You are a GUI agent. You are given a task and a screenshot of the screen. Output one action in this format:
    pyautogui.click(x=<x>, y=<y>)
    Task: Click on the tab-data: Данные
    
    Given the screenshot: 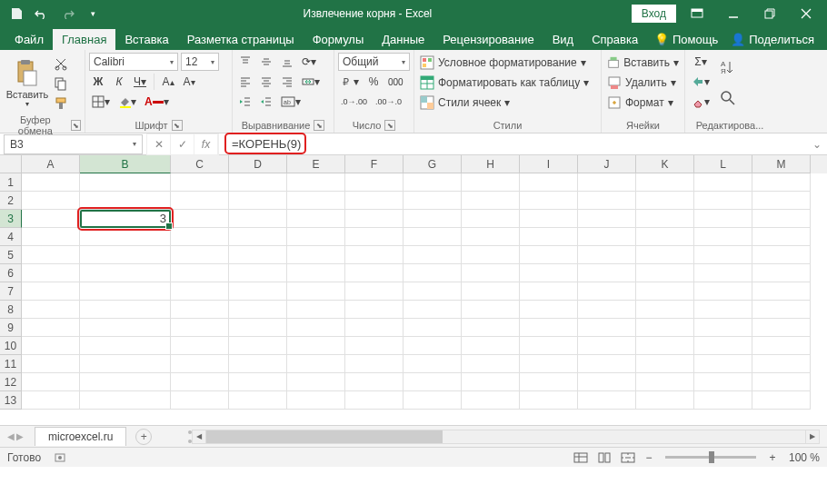 What is the action you would take?
    pyautogui.click(x=404, y=40)
    